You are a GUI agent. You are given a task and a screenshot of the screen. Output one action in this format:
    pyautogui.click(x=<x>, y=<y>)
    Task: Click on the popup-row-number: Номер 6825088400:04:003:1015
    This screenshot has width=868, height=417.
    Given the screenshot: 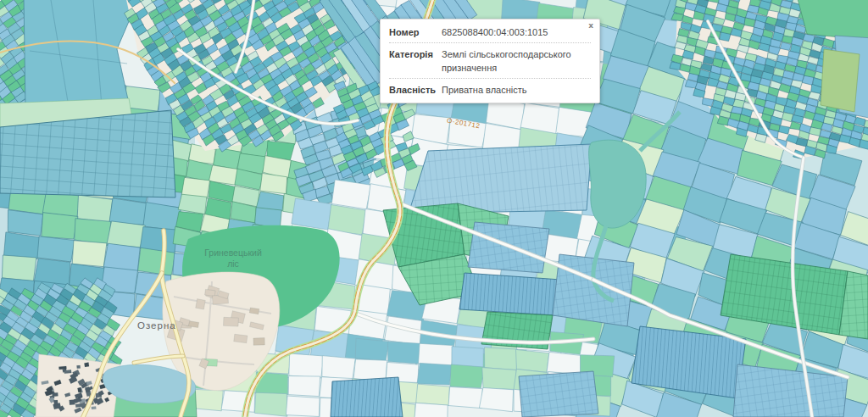 What is the action you would take?
    pyautogui.click(x=490, y=32)
    